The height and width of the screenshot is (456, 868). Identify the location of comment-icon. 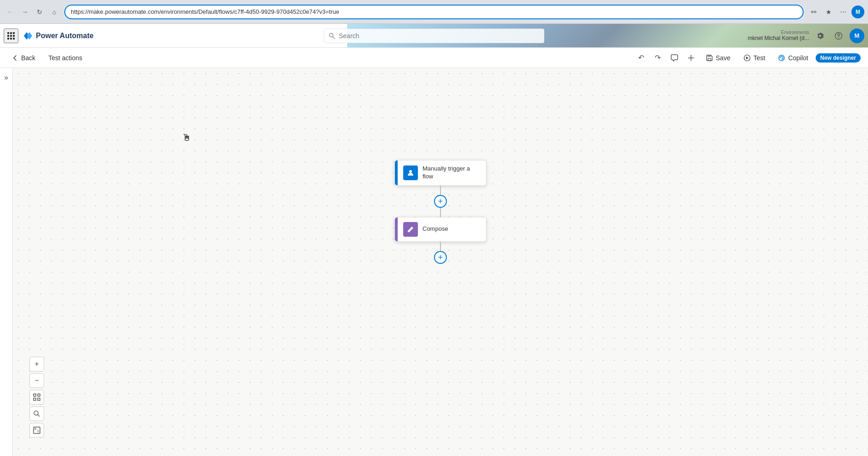
(674, 58).